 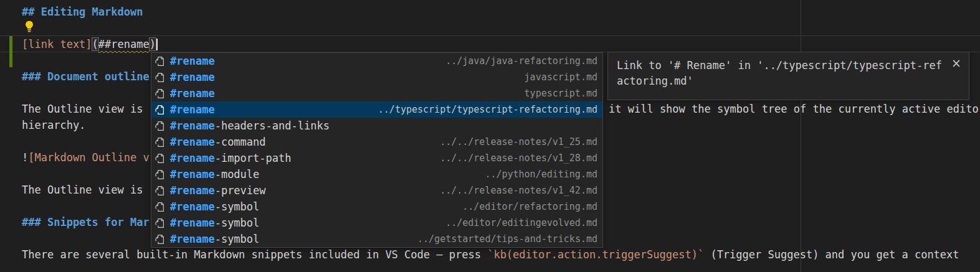 What do you see at coordinates (515, 142) in the screenshot?
I see `suggestion-path: ../../release-notes/v1_25.md` at bounding box center [515, 142].